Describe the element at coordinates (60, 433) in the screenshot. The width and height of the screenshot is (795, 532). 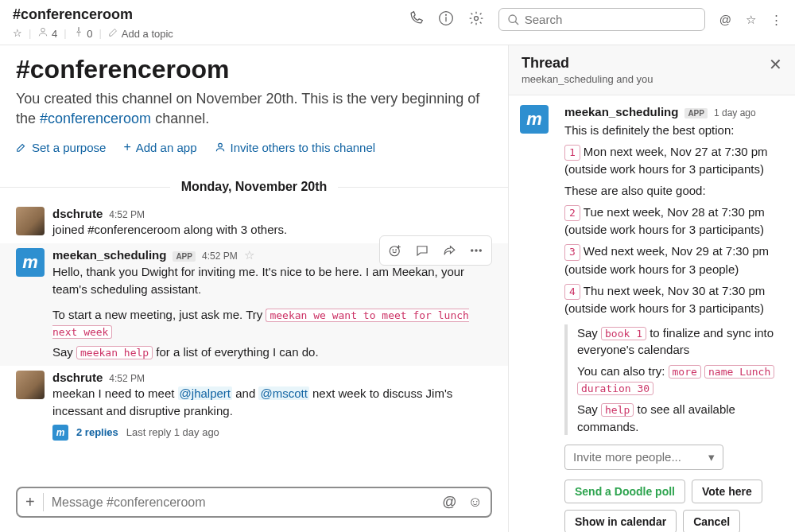
I see `avatar-small: m` at that location.